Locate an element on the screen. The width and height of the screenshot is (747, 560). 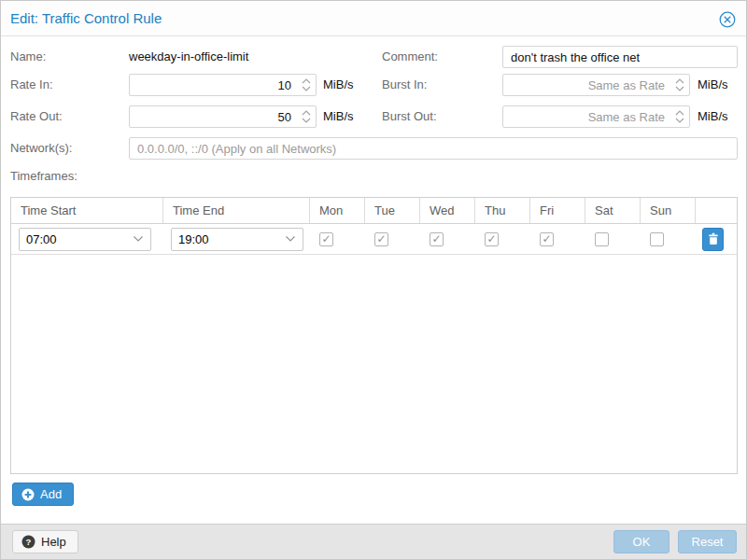
reset-button: Reset is located at coordinates (708, 541).